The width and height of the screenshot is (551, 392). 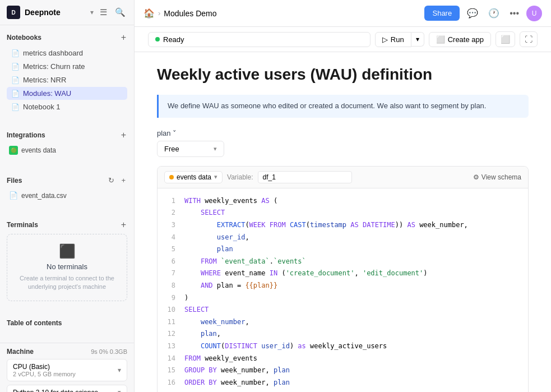 What do you see at coordinates (53, 53) in the screenshot?
I see `sidebar-item-label: metrics dashboard` at bounding box center [53, 53].